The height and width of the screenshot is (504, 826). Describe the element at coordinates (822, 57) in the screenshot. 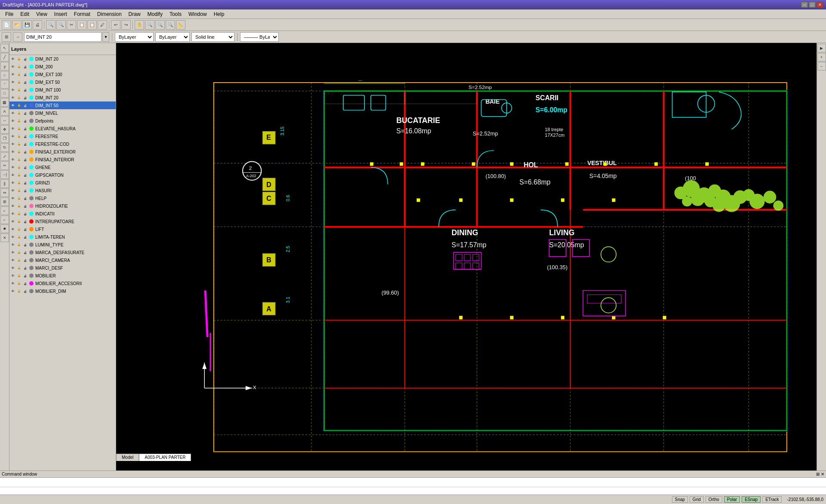

I see `zoom-plus: +` at that location.